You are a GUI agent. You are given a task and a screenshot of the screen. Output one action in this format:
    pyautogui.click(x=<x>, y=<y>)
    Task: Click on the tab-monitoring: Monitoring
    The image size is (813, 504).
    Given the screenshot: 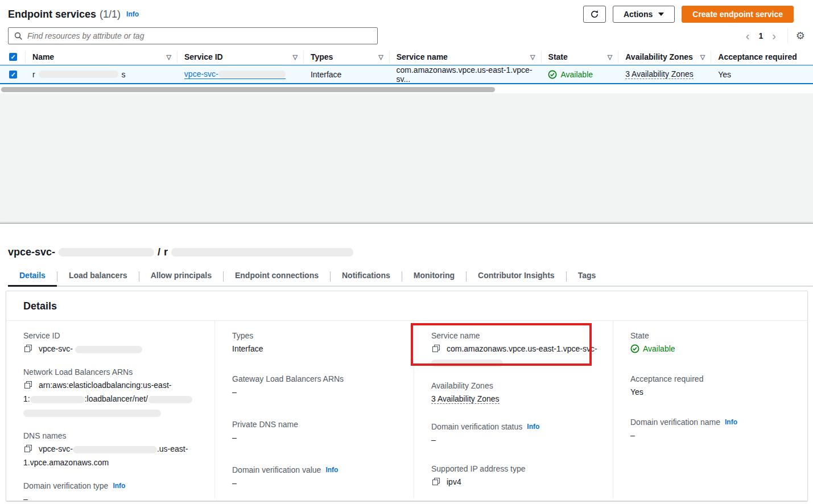 What is the action you would take?
    pyautogui.click(x=434, y=276)
    